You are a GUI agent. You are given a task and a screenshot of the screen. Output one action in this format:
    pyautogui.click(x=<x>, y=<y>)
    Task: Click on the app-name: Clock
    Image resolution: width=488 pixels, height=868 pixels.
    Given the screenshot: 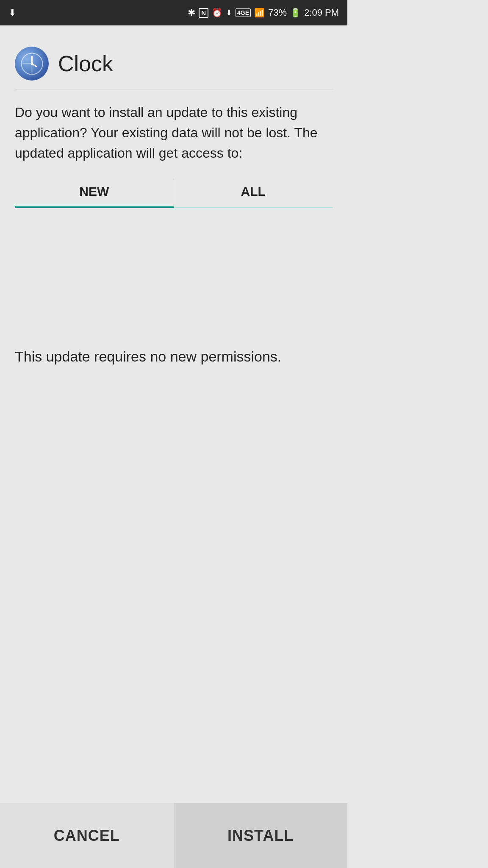 What is the action you would take?
    pyautogui.click(x=86, y=64)
    